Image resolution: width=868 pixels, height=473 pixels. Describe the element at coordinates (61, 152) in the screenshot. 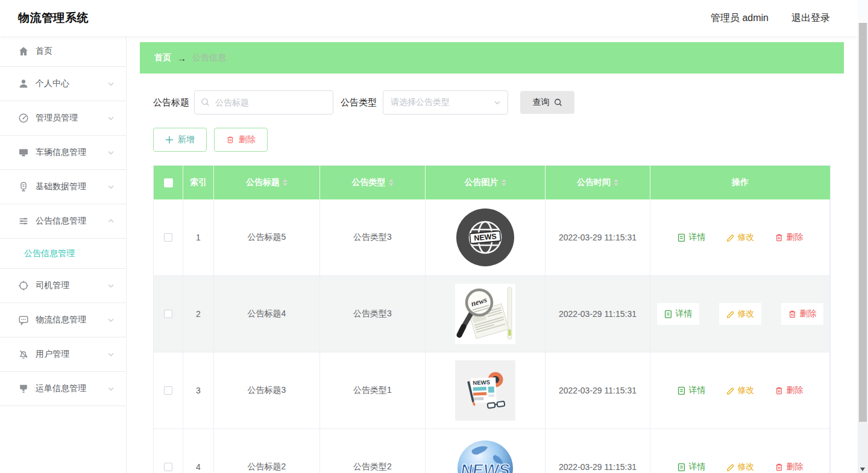

I see `sidebar-item-label: 车辆信息管理` at that location.